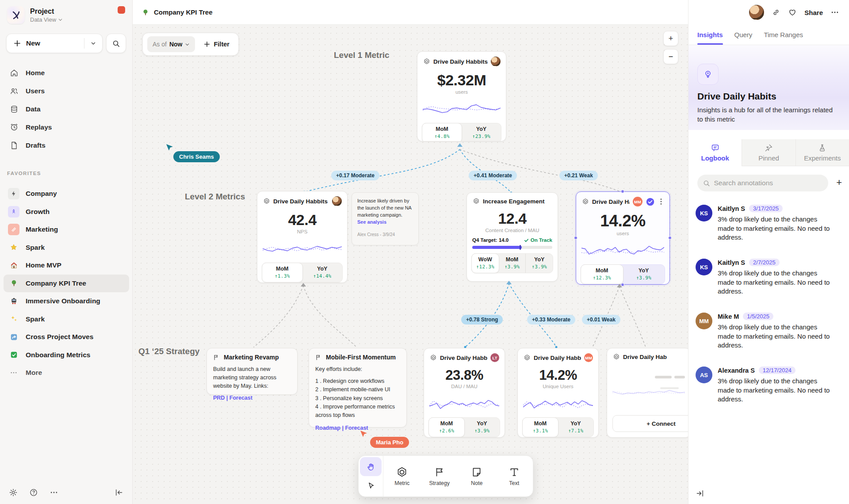 This screenshot has height=504, width=849. Describe the element at coordinates (776, 12) in the screenshot. I see `copy-link-icon` at that location.